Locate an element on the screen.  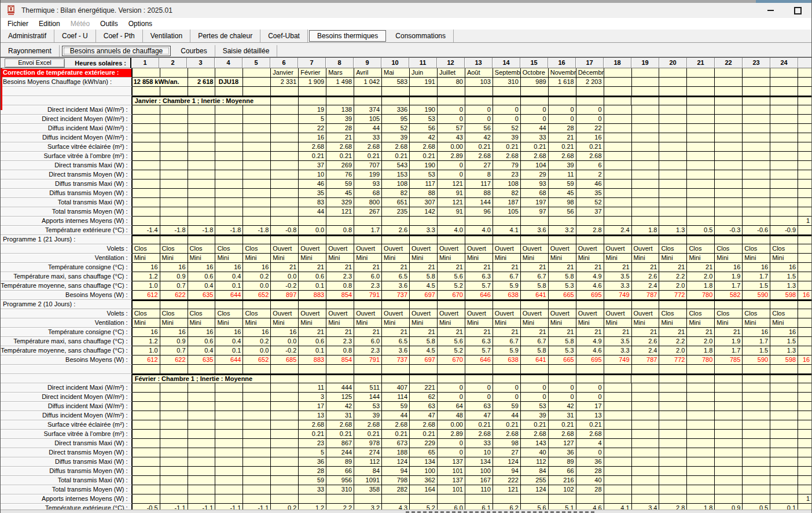
p1-temperature-consigne-h5: 16 is located at coordinates (257, 268).